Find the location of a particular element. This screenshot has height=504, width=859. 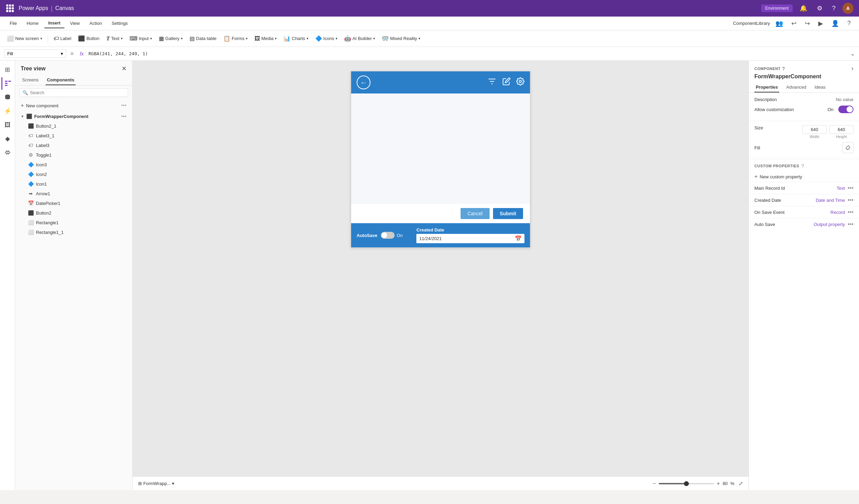

tree-close-button: ✕ is located at coordinates (124, 69).